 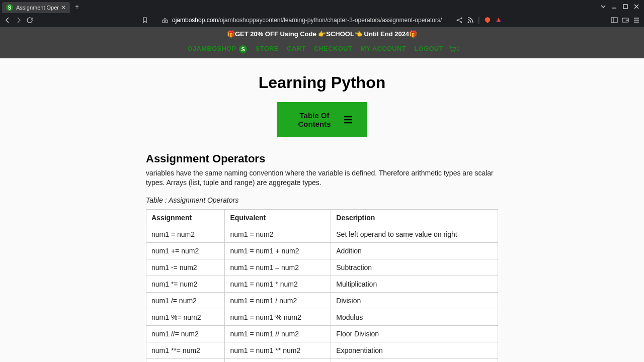 What do you see at coordinates (145, 20) in the screenshot?
I see `bookmark-icon` at bounding box center [145, 20].